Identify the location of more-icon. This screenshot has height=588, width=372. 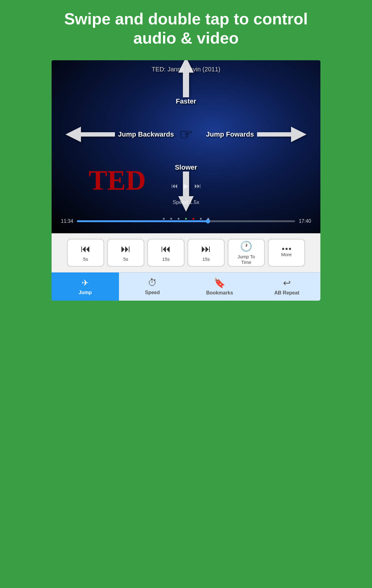
(287, 249).